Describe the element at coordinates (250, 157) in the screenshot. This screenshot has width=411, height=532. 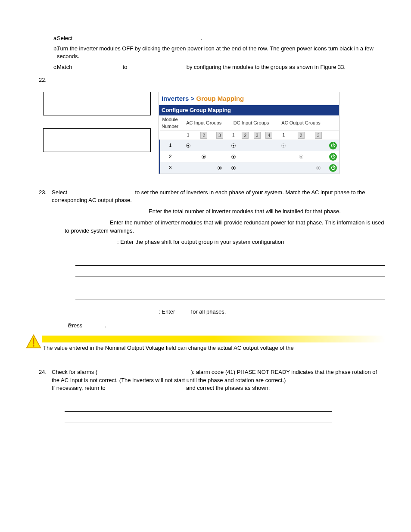
I see `table-row: 2` at that location.